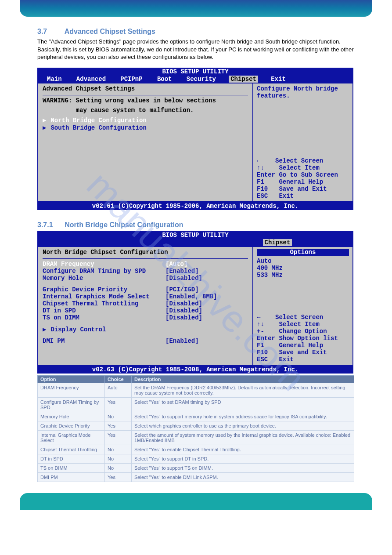  What do you see at coordinates (145, 304) in the screenshot?
I see `bios-setting-row: Chipset Thermal Throttling[Disabled]` at bounding box center [145, 304].